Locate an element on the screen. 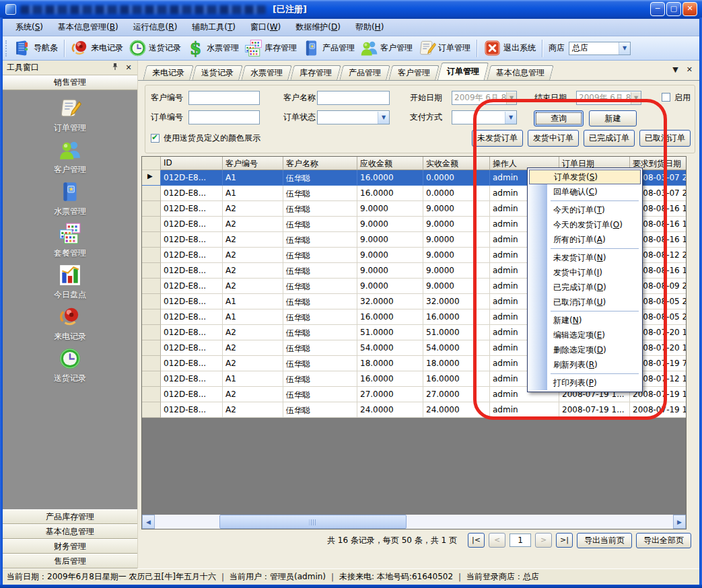  column-header: 应收金额 is located at coordinates (390, 163).